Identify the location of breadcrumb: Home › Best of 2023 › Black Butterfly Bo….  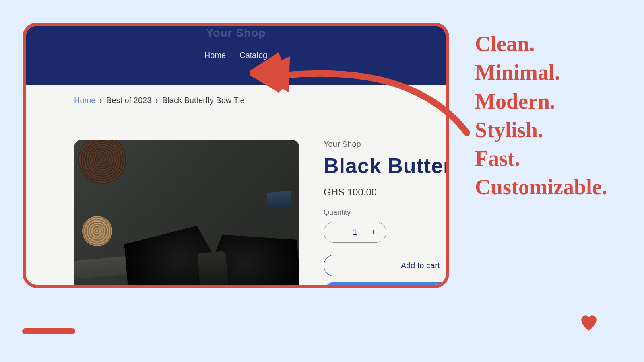
(236, 101).